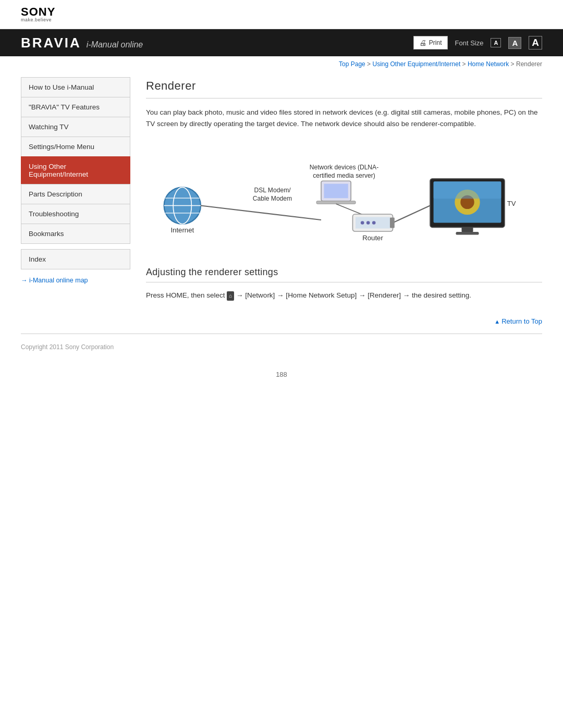  I want to click on svg-text: DSL Modem/, so click(272, 190).